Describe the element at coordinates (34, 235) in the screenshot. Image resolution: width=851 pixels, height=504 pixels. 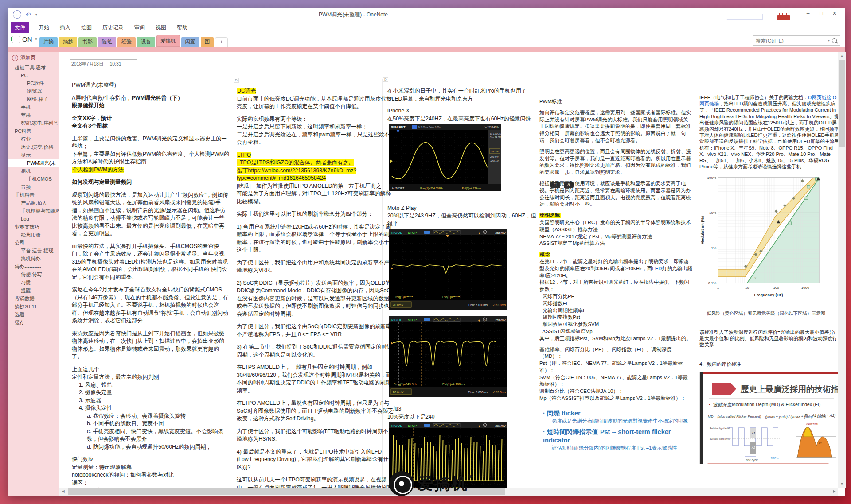
I see `page-list-item: 经典用语` at that location.